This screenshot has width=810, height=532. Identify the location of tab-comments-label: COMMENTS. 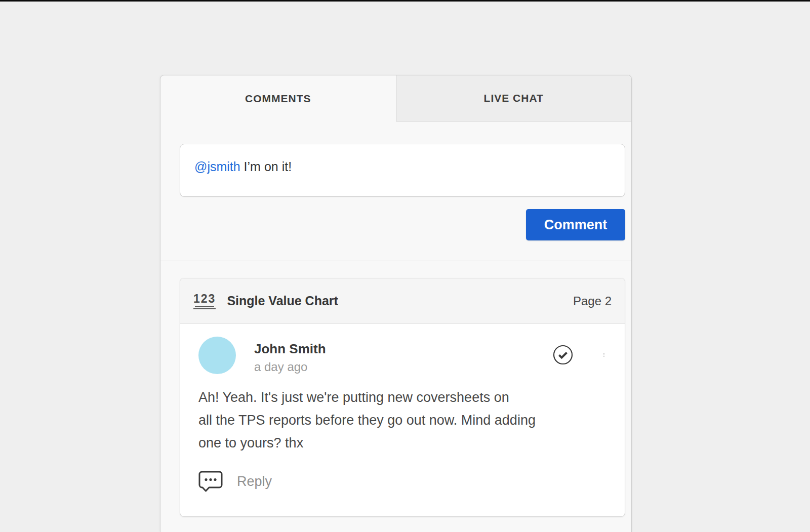
(278, 99).